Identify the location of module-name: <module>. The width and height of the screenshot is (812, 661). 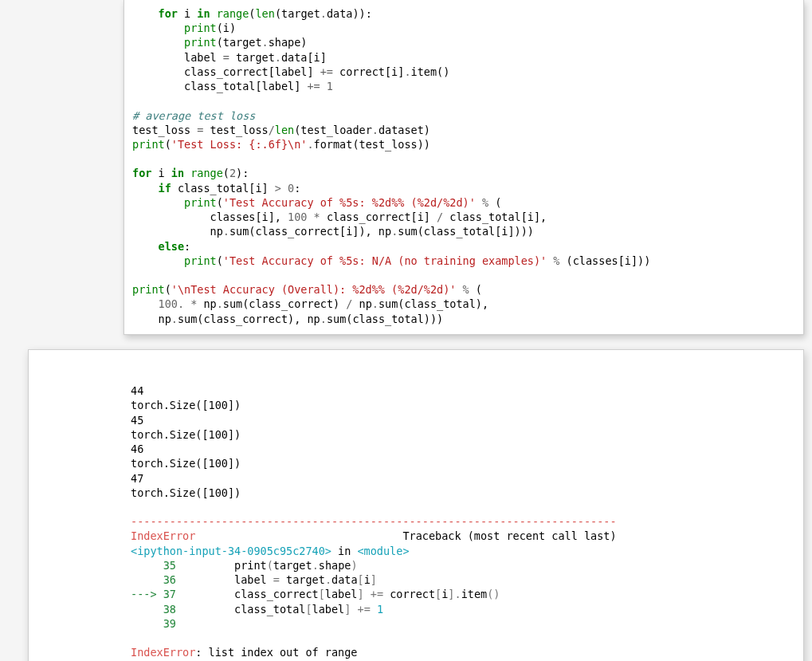
(382, 551).